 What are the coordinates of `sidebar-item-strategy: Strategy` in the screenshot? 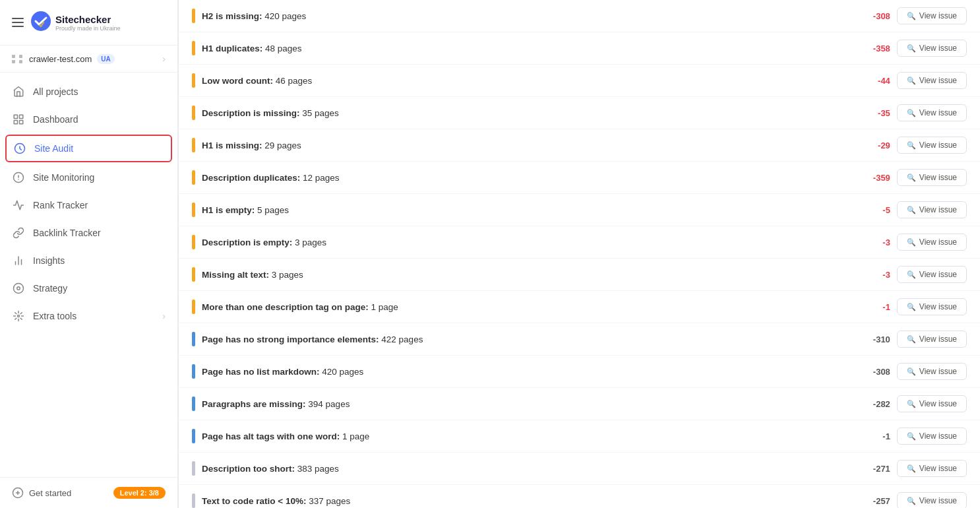 It's located at (88, 288).